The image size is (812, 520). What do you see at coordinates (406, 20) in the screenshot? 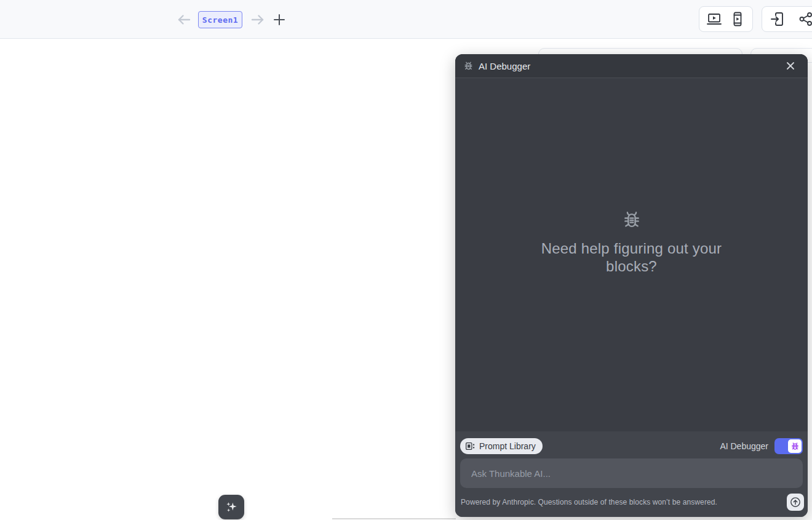
I see `top-bar: Screen1` at bounding box center [406, 20].